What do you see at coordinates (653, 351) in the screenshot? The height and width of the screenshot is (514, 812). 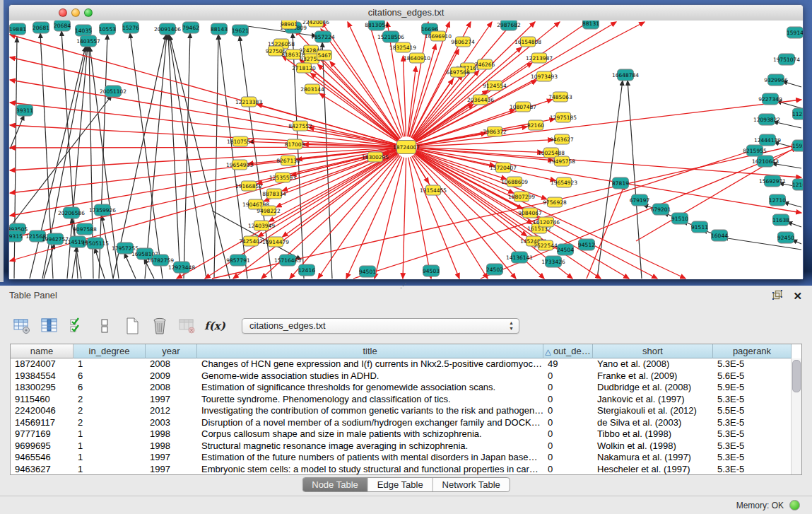 I see `column-header-short: short` at bounding box center [653, 351].